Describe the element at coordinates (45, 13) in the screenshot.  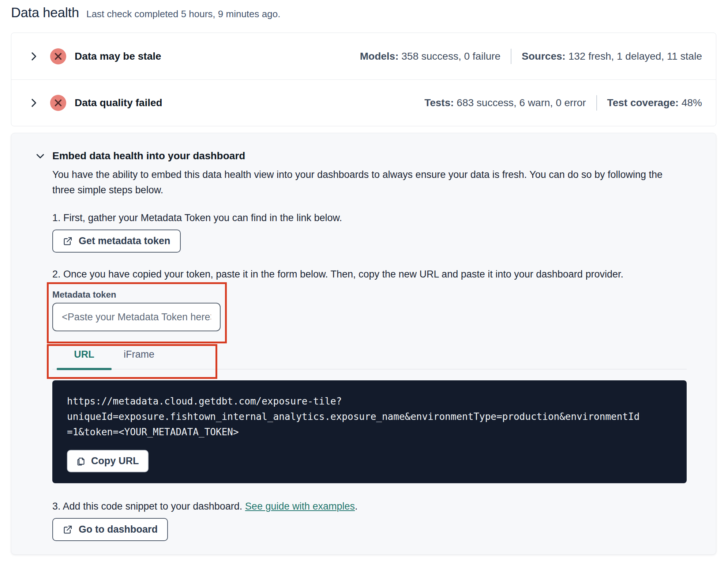
I see `page-title: Data health` at that location.